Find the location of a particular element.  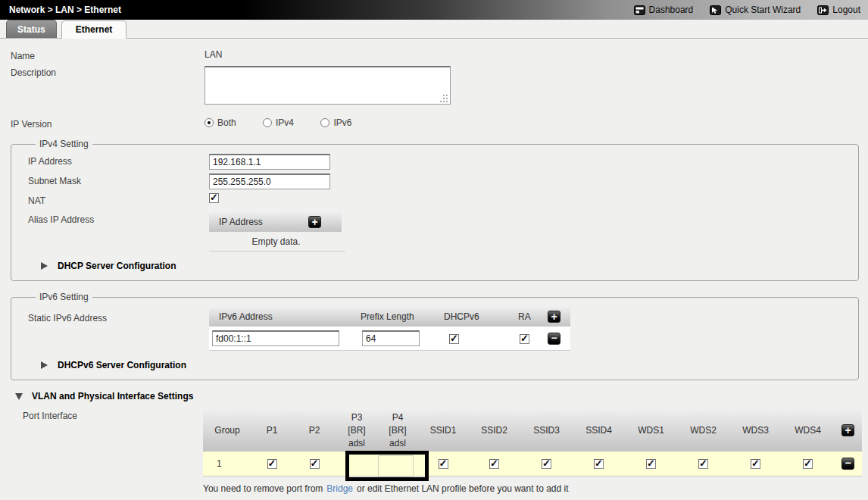

description-input is located at coordinates (327, 85).